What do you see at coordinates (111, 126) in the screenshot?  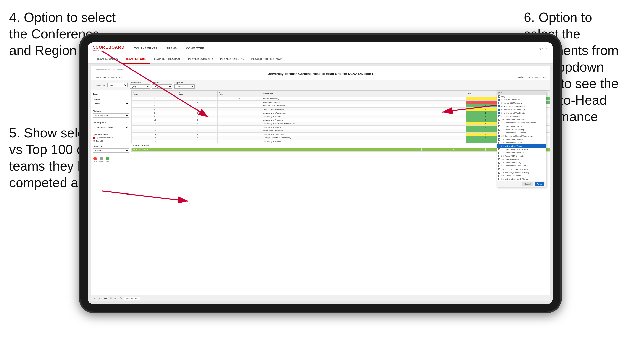 I see `sidebar-school-section: School (Rank) 1. University of Nort...` at bounding box center [111, 126].